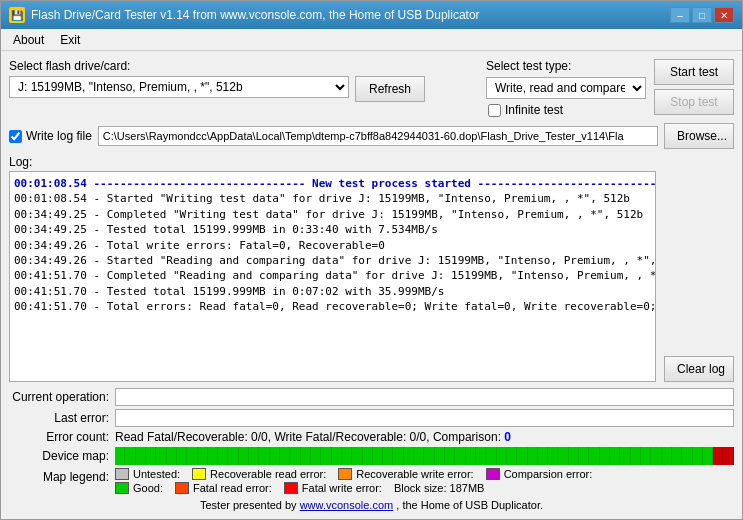 The image size is (743, 520). I want to click on legend-recoverable-read: Recoverable read error:, so click(259, 474).